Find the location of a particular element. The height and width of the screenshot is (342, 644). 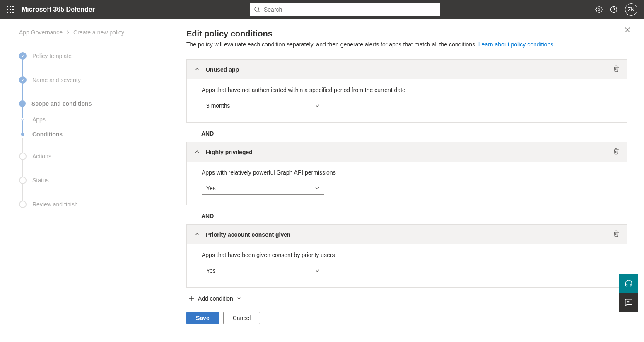

condition-desc: Apps with relatively powerful Graph API … is located at coordinates (407, 172).